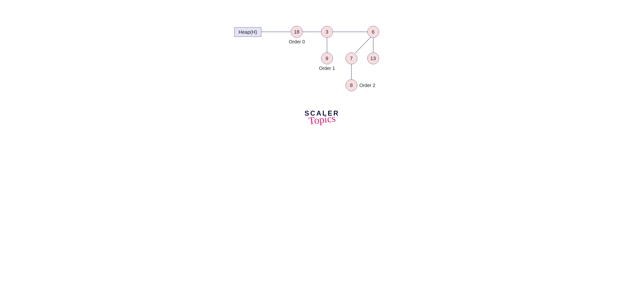 This screenshot has height=305, width=644. I want to click on node-13: 13, so click(373, 59).